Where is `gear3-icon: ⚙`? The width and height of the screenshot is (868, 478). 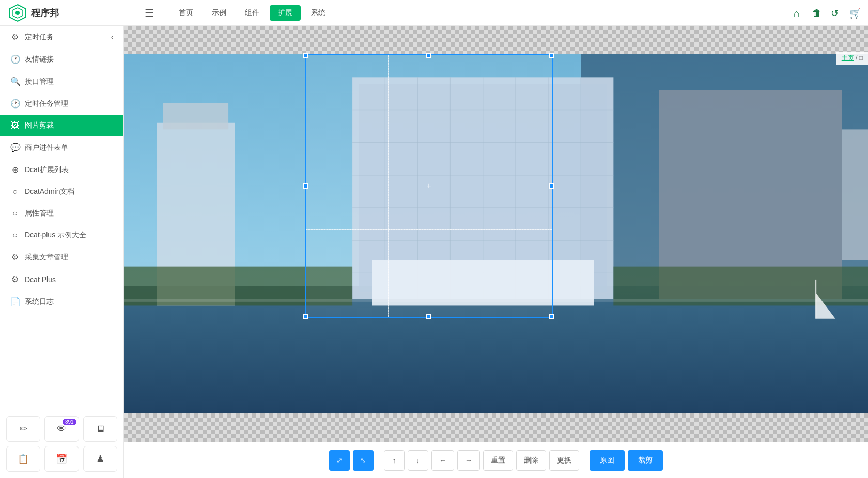 gear3-icon: ⚙ is located at coordinates (15, 279).